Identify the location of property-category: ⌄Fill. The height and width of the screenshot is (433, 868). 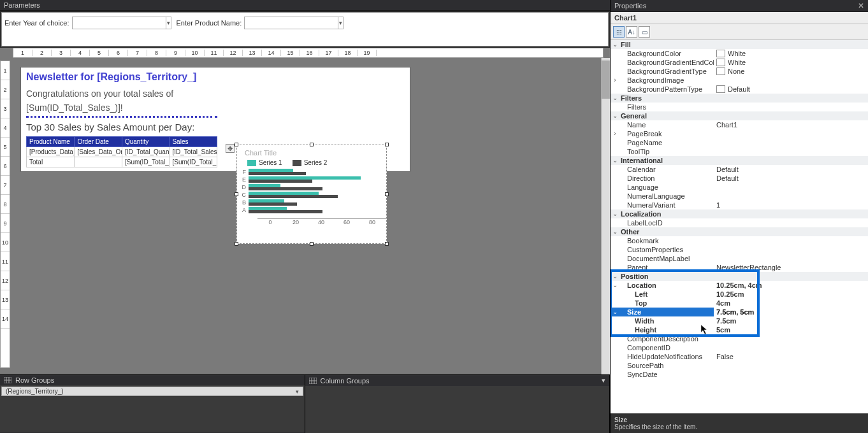
(739, 45).